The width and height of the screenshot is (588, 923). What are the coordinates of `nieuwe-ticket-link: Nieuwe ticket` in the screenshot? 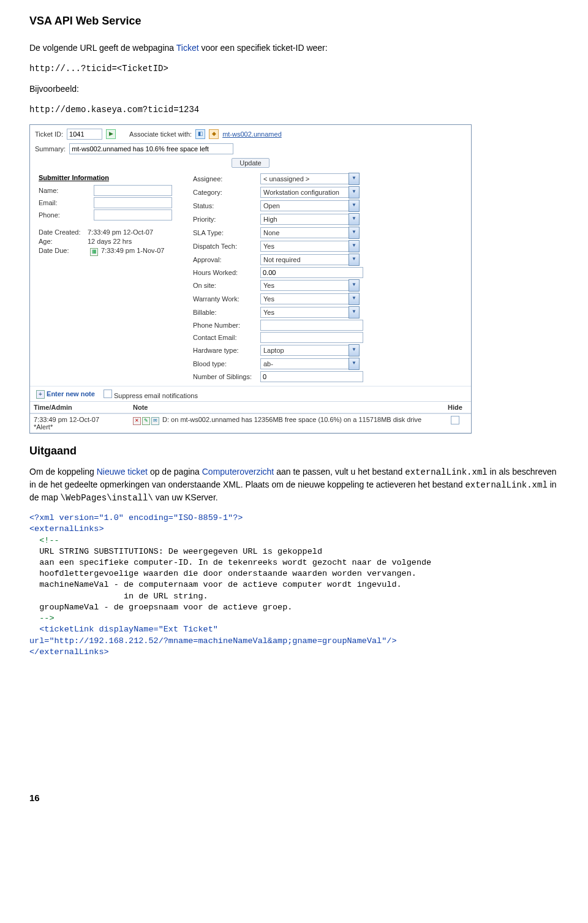 It's located at (123, 472).